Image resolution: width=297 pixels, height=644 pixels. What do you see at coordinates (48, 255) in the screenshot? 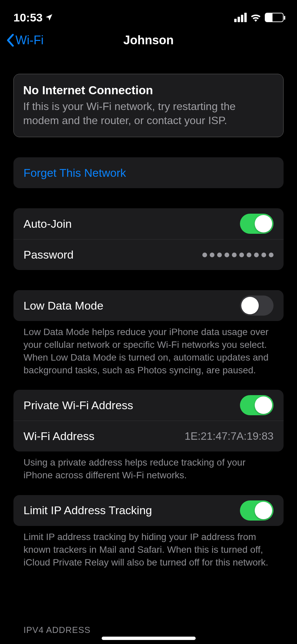
I see `password-label: Password` at bounding box center [48, 255].